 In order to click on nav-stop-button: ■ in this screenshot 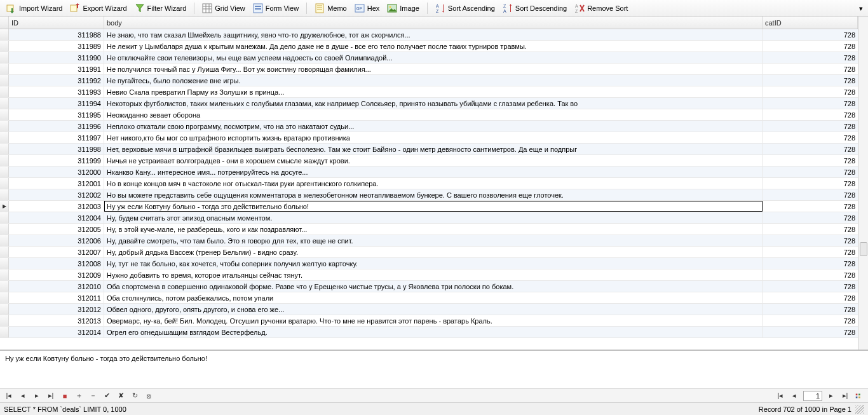, I will do `click(65, 396)`.